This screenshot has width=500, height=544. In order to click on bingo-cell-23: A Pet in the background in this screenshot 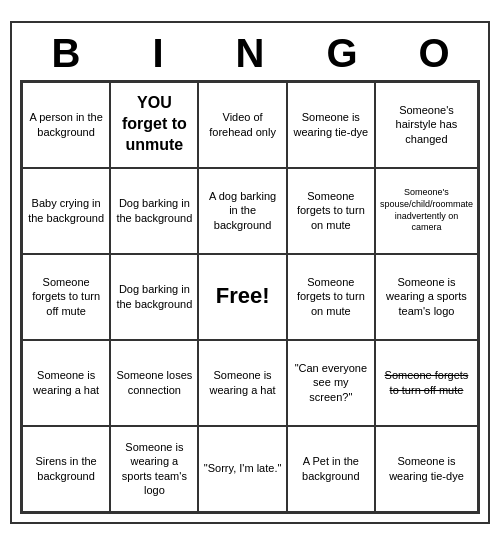, I will do `click(331, 469)`.